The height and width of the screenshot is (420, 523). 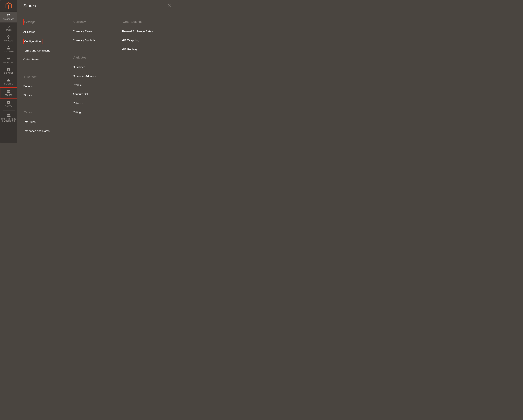 What do you see at coordinates (37, 131) in the screenshot?
I see `link-tax-zones-and-rates: Tax Zones and Rates` at bounding box center [37, 131].